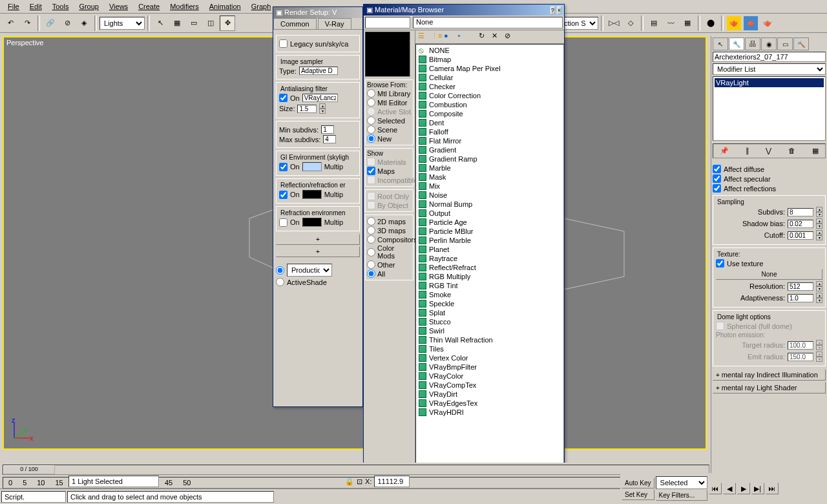  Describe the element at coordinates (490, 394) in the screenshot. I see `map-item: VRayDirt` at that location.